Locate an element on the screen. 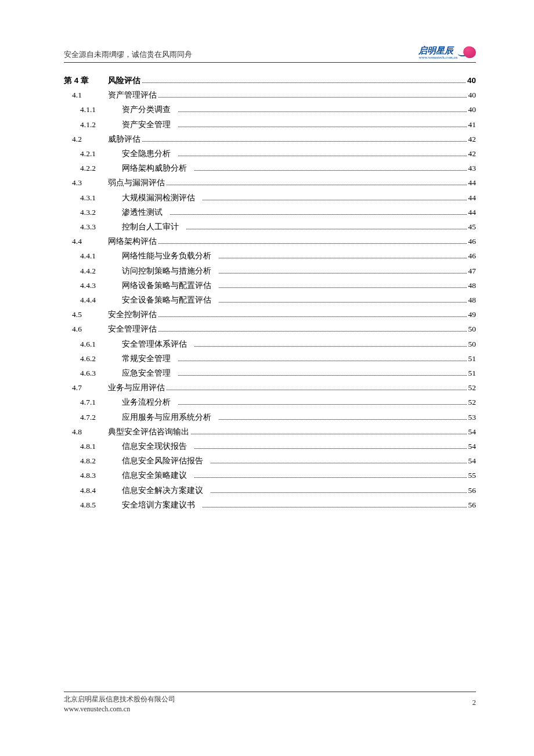 The image size is (534, 756). toc-entry: 4.4网络架构评估46 is located at coordinates (270, 242).